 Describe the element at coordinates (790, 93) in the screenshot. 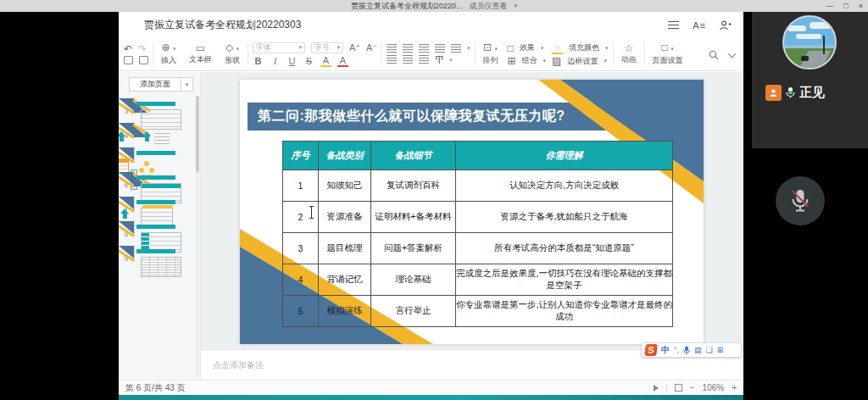

I see `mic-active-icon` at that location.